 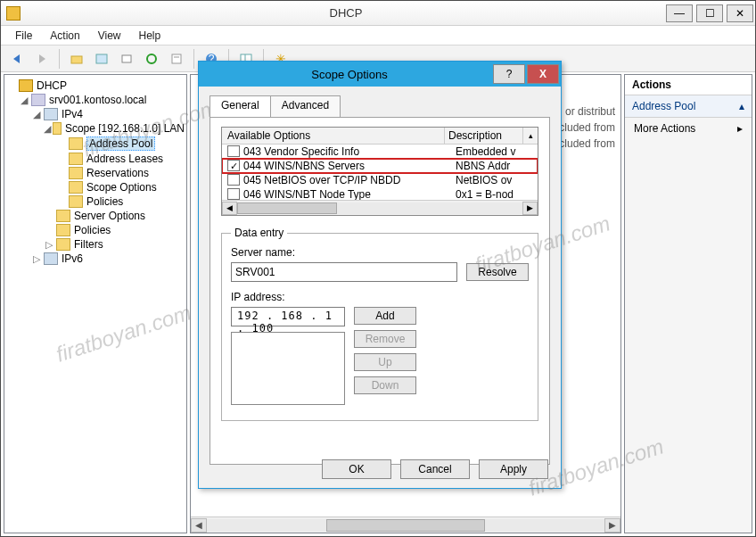 What do you see at coordinates (530, 136) in the screenshot?
I see `scroll-up-icon: ▴` at bounding box center [530, 136].